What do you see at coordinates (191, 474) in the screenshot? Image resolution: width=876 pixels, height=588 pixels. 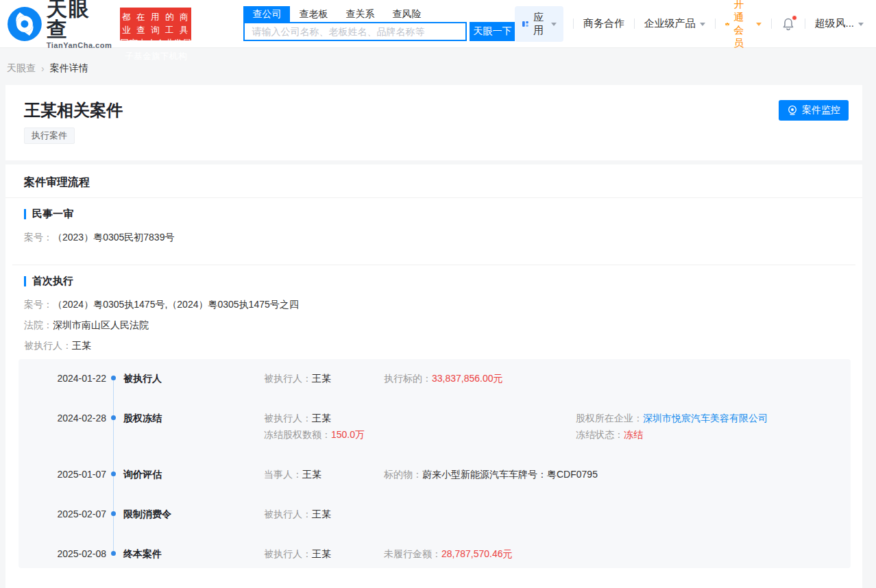 I see `timeline-event-name: 询价评估` at bounding box center [191, 474].